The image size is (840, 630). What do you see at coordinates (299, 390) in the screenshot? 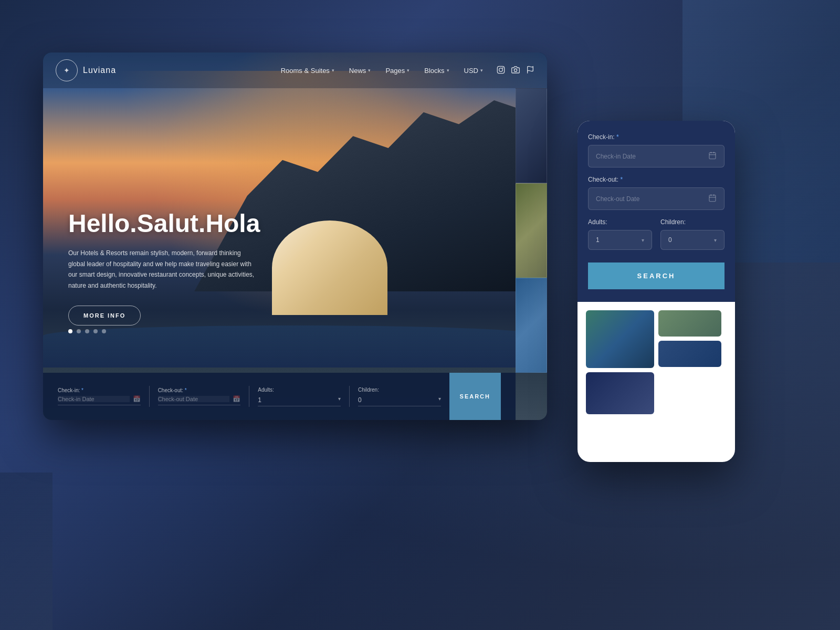
I see `adults-label: Adults:` at bounding box center [299, 390].